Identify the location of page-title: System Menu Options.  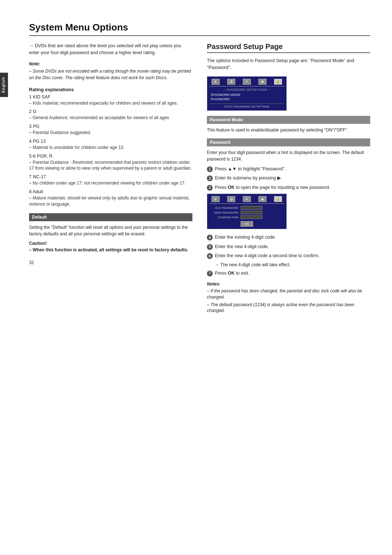
(200, 29).